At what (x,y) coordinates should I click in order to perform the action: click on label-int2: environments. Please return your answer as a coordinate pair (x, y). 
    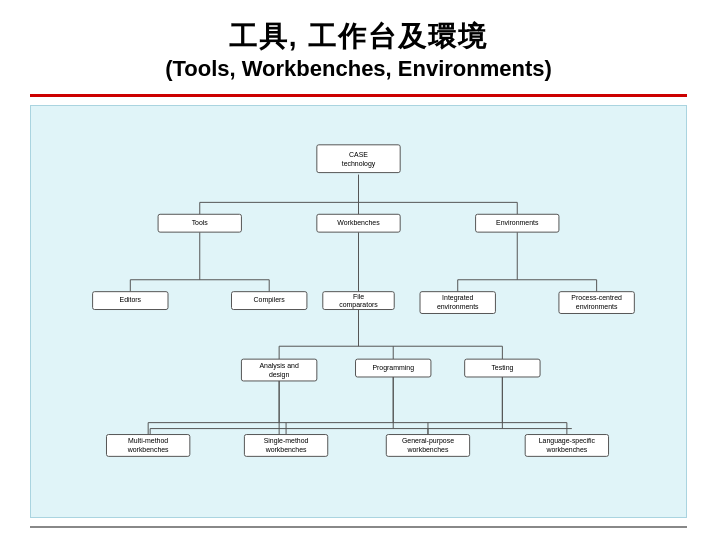
    Looking at the image, I should click on (458, 306).